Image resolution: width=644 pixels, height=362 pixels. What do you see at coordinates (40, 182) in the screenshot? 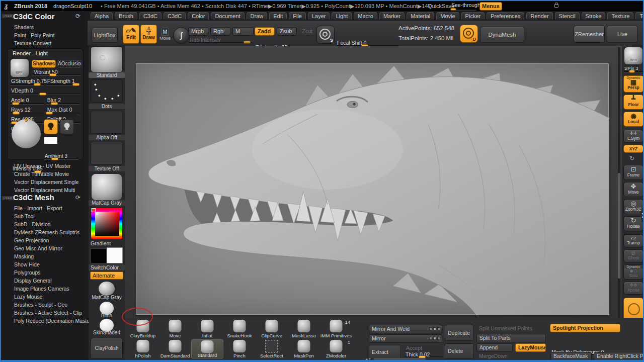
I see `panel-menu-item: Vector Displacement Single` at bounding box center [40, 182].